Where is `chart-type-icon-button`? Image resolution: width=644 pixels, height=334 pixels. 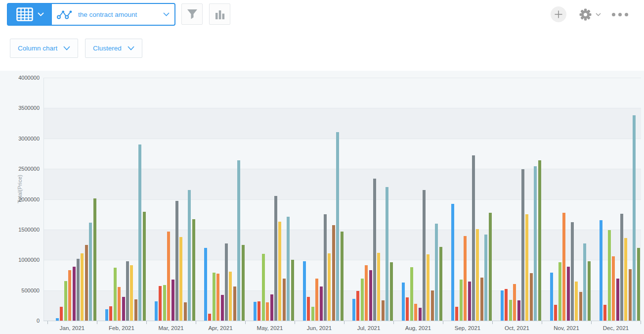 chart-type-icon-button is located at coordinates (219, 14).